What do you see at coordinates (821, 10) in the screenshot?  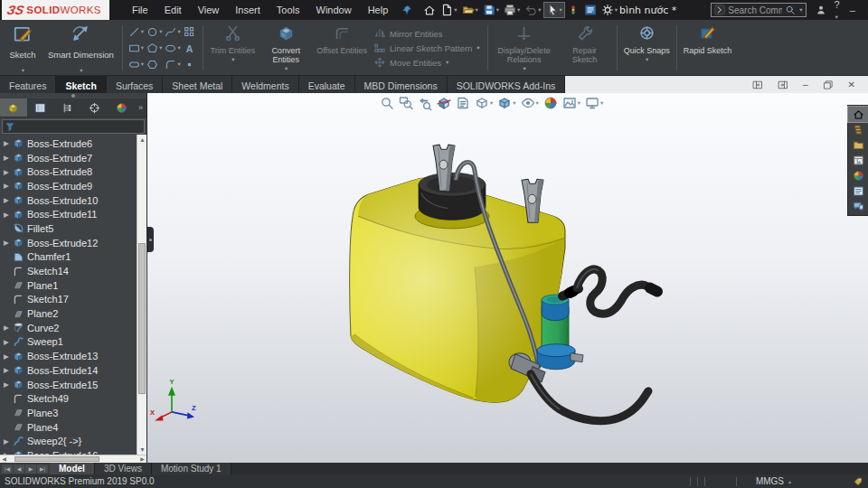 I see `user-account-icon` at bounding box center [821, 10].